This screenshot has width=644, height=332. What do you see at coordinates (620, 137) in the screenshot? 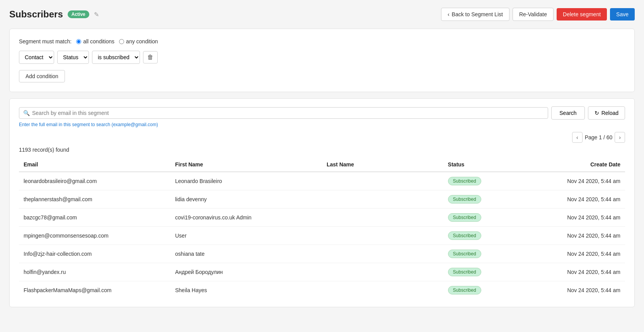
I see `next-page-button: ›` at bounding box center [620, 137].